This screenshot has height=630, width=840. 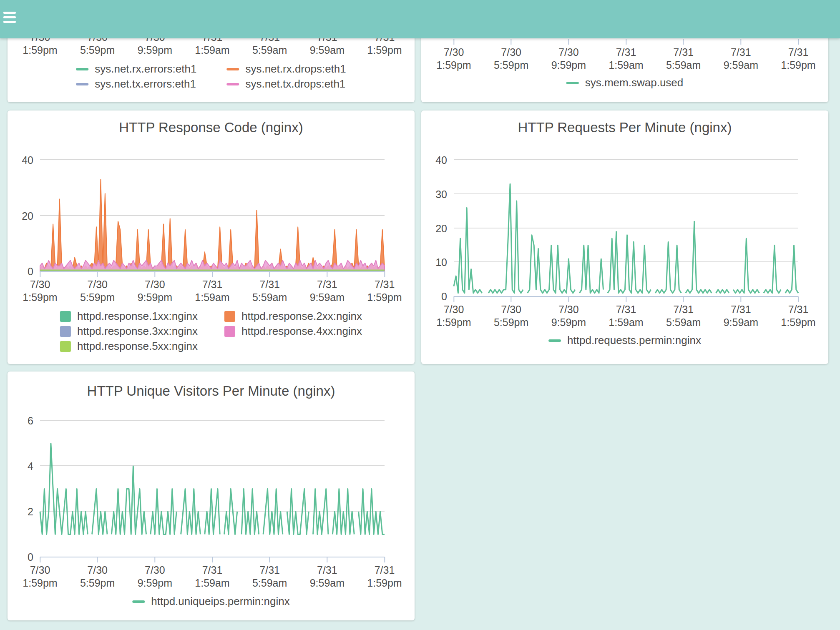 What do you see at coordinates (20, 489) in the screenshot?
I see `y-axis-labels: 0246` at bounding box center [20, 489].